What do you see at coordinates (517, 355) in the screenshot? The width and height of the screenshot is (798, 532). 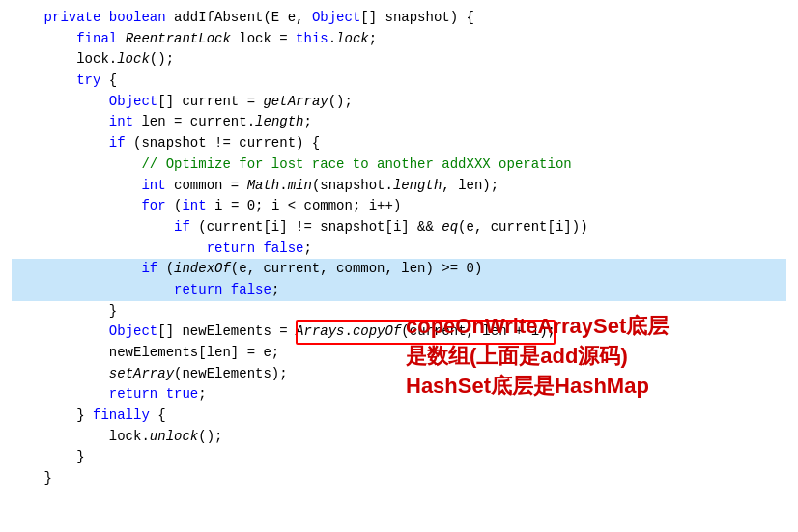 I see `annotation-line2: 是数组(上面是add源码)` at bounding box center [517, 355].